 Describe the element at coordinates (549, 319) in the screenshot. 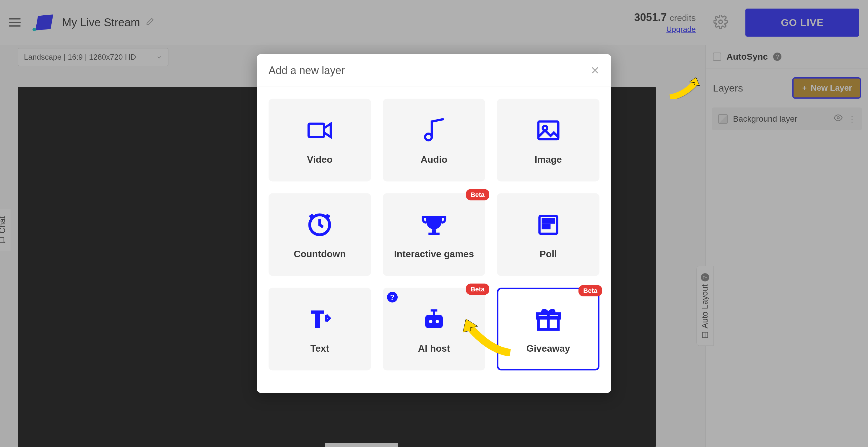

I see `giveaway-icon` at that location.